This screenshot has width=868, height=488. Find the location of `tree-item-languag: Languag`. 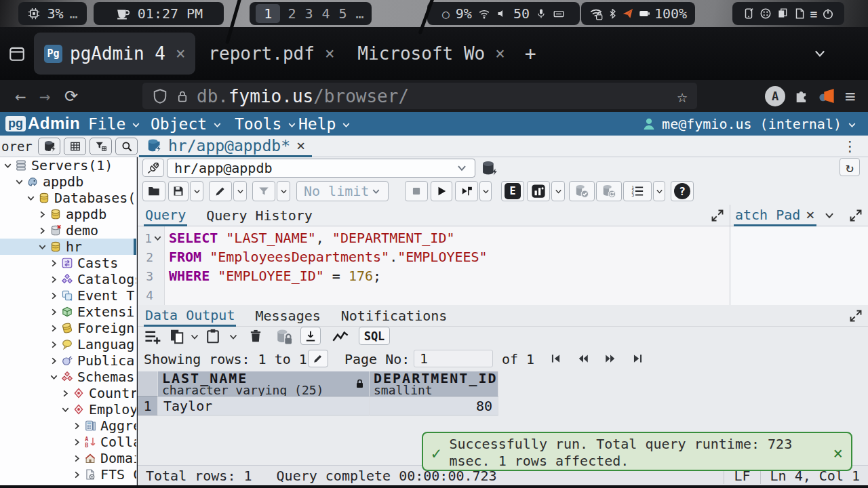

tree-item-languag: Languag is located at coordinates (68, 344).